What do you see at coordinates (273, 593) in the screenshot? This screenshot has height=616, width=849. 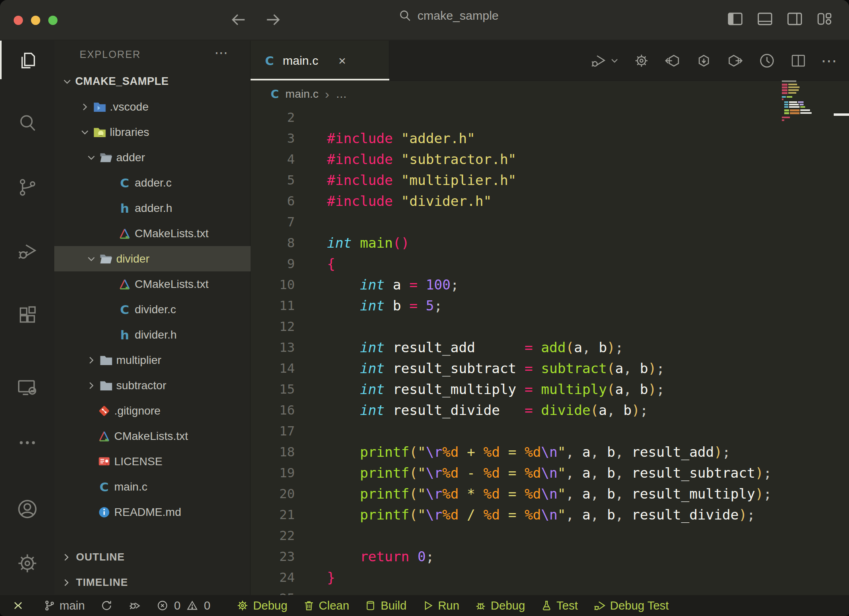 I see `line-number: 25` at bounding box center [273, 593].